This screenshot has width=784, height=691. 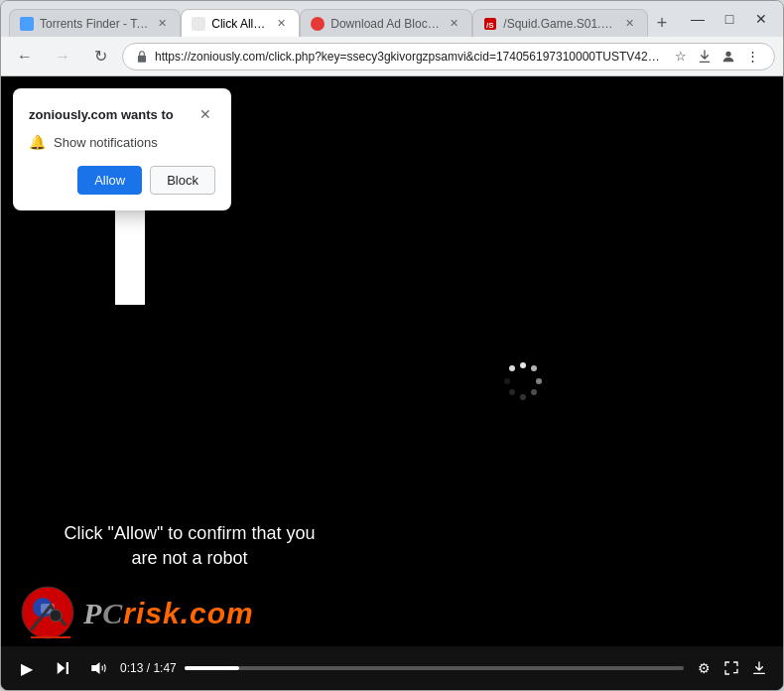 I want to click on url-text: https://zoniously.com/click.php?key=ssec…, so click(x=410, y=57).